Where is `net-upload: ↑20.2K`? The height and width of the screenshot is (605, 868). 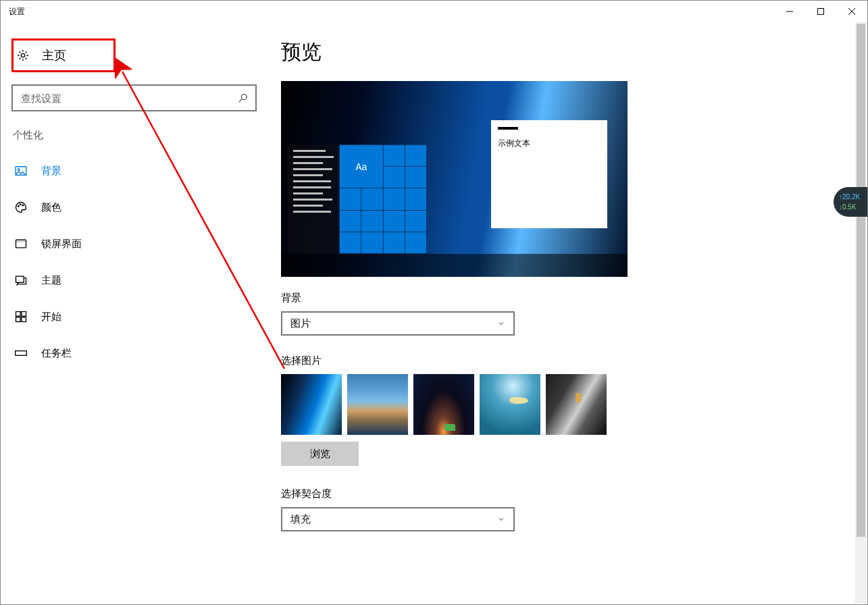 net-upload: ↑20.2K is located at coordinates (852, 197).